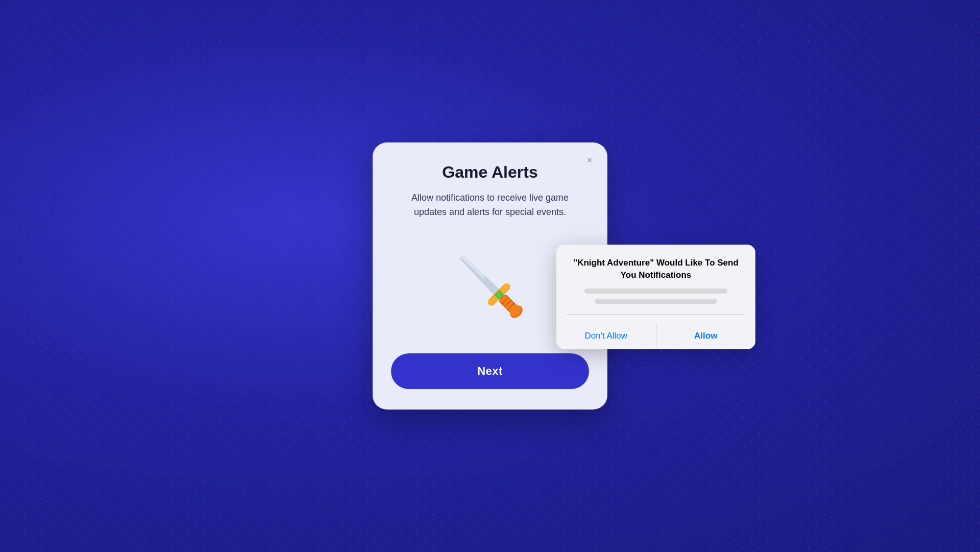  I want to click on card-description: Allow notifications to receive live game…, so click(490, 205).